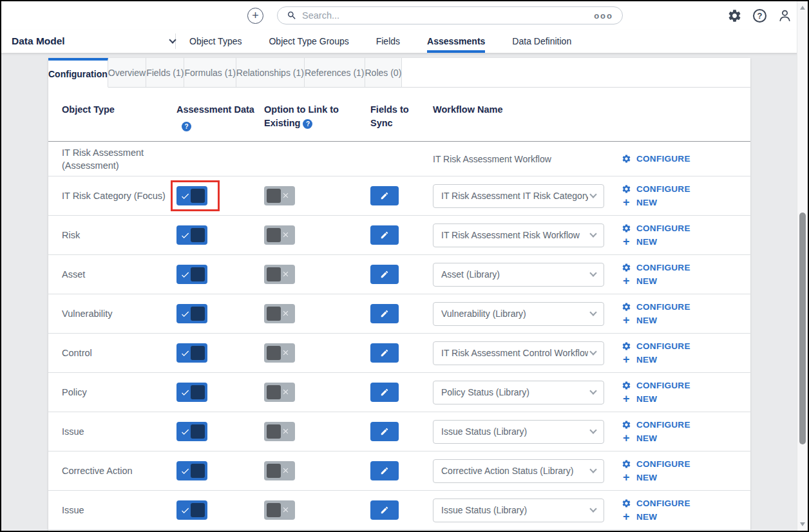  Describe the element at coordinates (626, 347) in the screenshot. I see `gear-icon` at that location.